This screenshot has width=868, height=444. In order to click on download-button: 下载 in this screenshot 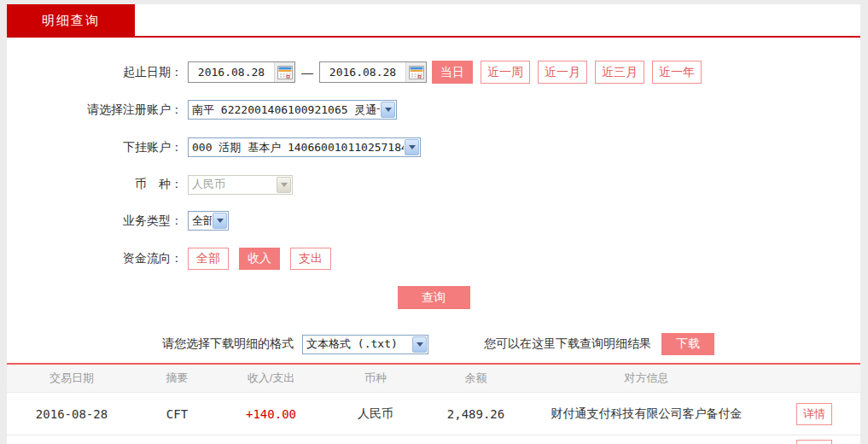, I will do `click(688, 344)`.